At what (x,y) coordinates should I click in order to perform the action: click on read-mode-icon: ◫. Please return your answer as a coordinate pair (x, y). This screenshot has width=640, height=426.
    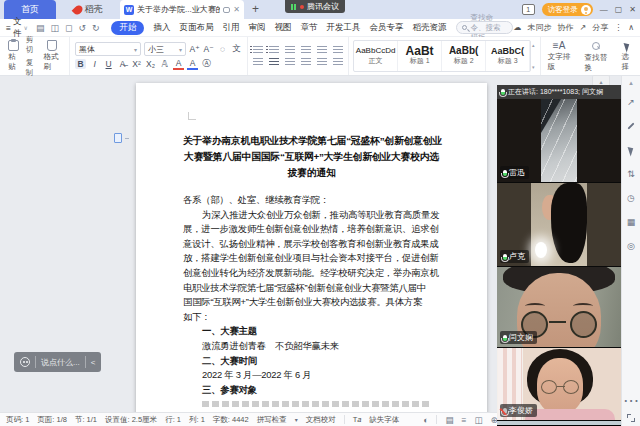
    Looking at the image, I should click on (478, 420).